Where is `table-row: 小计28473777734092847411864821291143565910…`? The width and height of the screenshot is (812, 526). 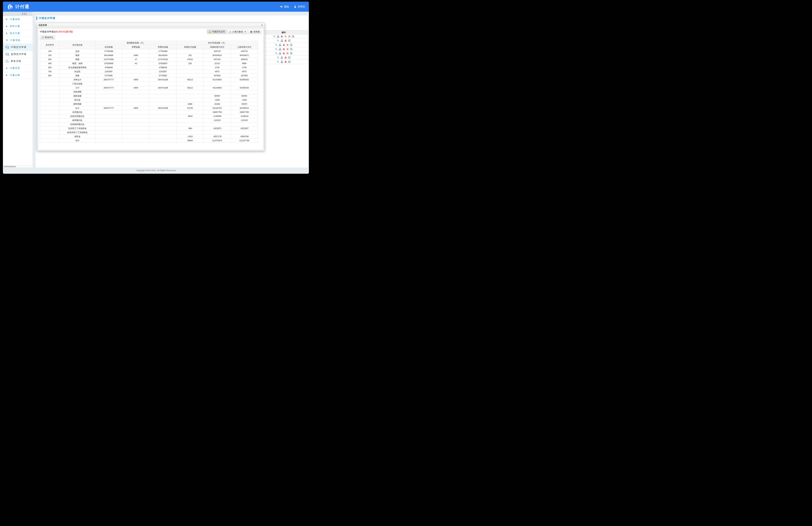 table-row: 小计28473777734092847411864821291143565910… is located at coordinates (149, 88).